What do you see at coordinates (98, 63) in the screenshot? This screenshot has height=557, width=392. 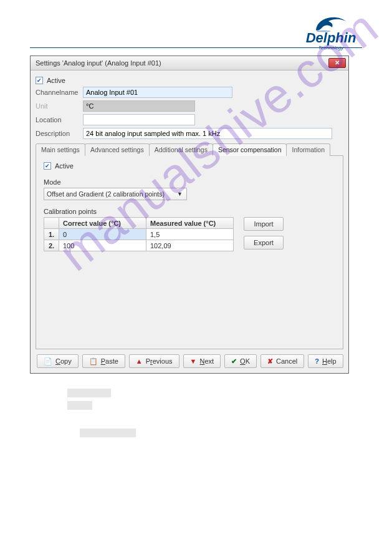 I see `window-title: Settings 'Analog input' (Analog Input #0…` at bounding box center [98, 63].